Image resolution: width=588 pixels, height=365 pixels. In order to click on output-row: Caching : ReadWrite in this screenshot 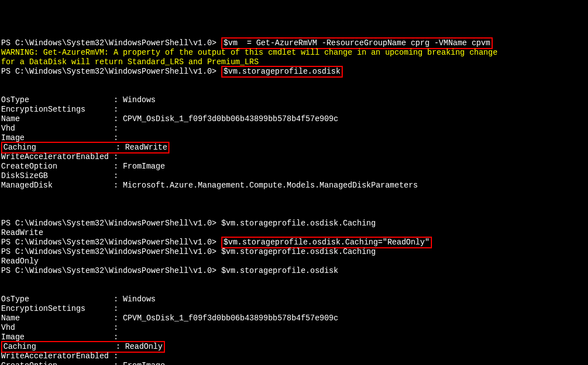, I will do `click(294, 147)`.